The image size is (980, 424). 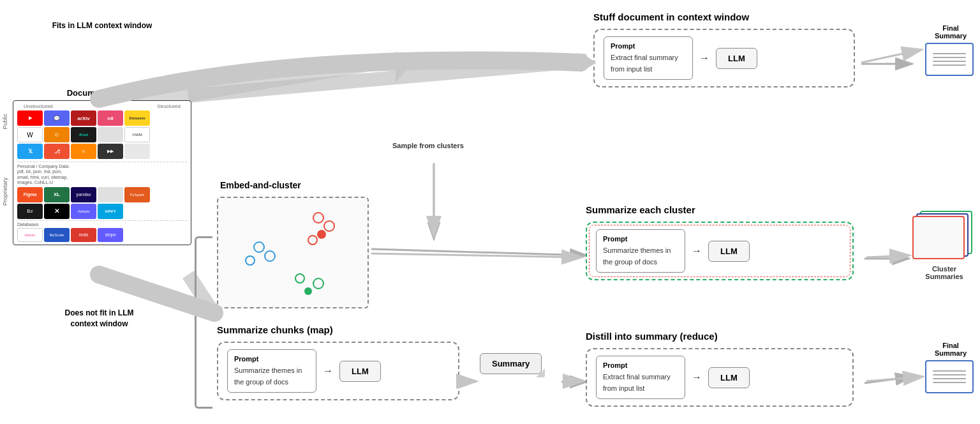 What do you see at coordinates (102, 225) in the screenshot?
I see `databases-label: Databases` at bounding box center [102, 225].